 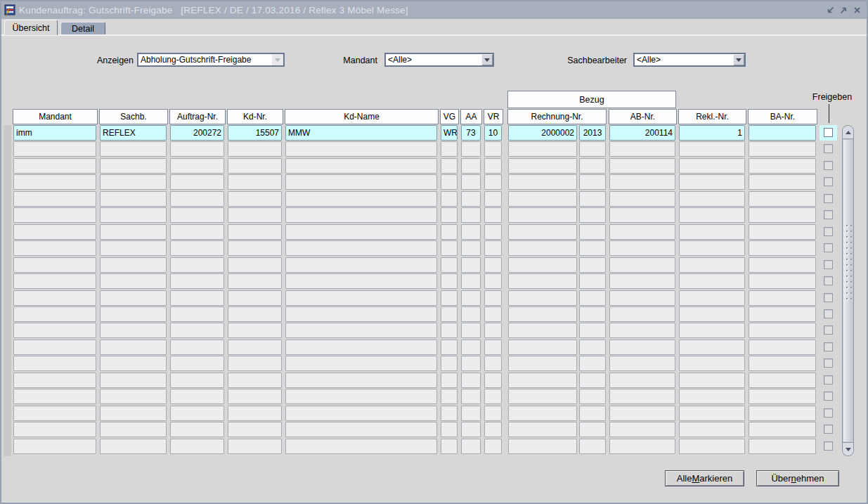 What do you see at coordinates (55, 133) in the screenshot?
I see `table-cell: imm` at bounding box center [55, 133].